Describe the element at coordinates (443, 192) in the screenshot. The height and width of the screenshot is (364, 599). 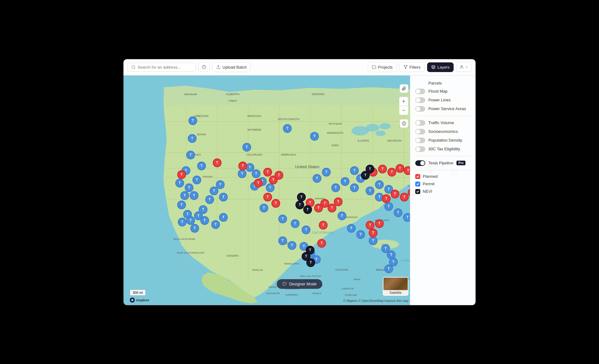
I see `checkbox-nevi: NEVI` at that location.